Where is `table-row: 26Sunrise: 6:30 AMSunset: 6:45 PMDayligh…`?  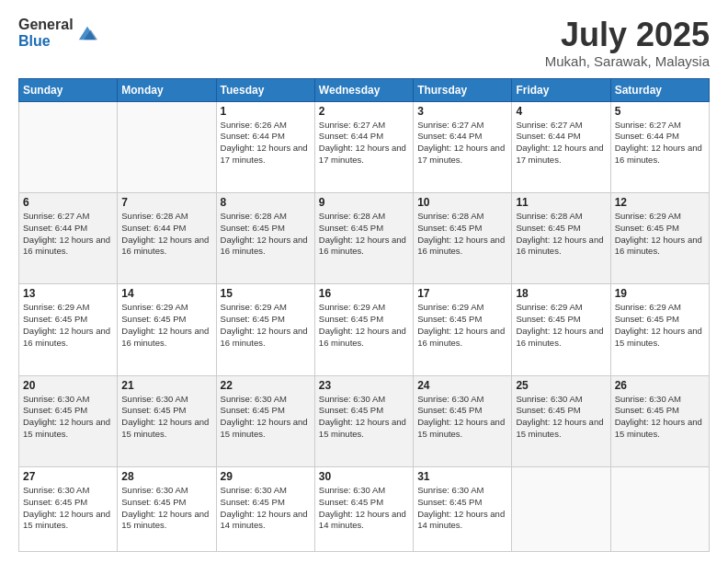
table-row: 26Sunrise: 6:30 AMSunset: 6:45 PMDayligh… is located at coordinates (660, 421).